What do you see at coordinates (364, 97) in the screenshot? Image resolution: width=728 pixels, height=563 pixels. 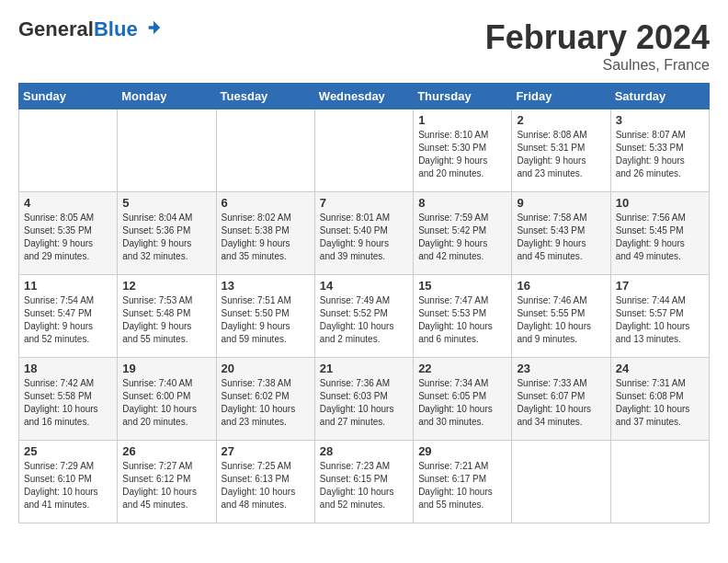 I see `calendar-header-row: SundayMondayTuesdayWednesdayThursdayFrid…` at bounding box center [364, 97].